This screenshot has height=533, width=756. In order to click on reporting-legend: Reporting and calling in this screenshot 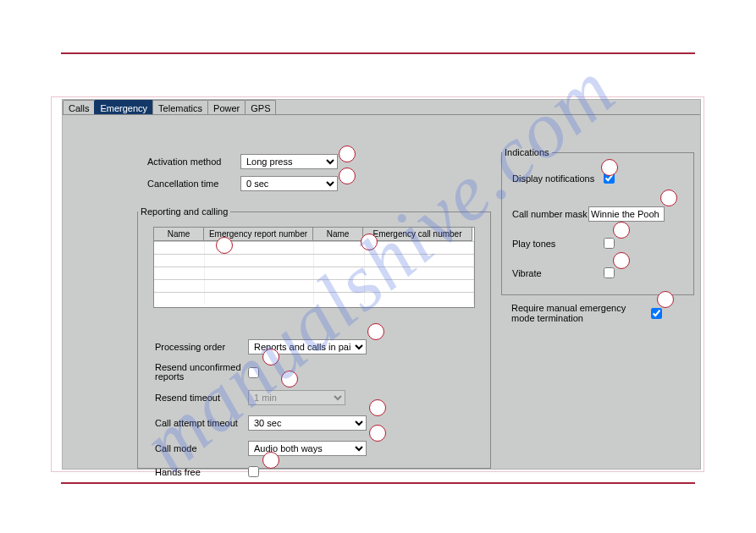, I will do `click(185, 212)`.